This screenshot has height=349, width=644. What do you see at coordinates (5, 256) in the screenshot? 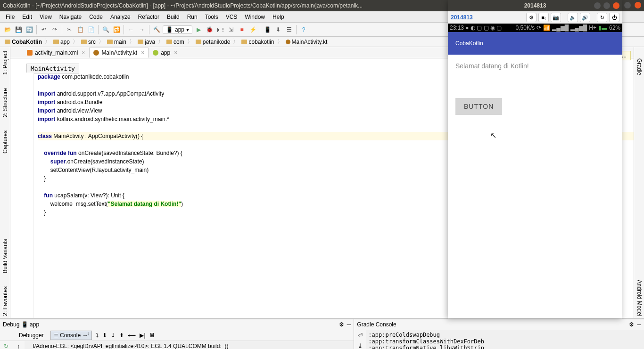
I see `tool-build-variants: Build Variants` at bounding box center [5, 256].